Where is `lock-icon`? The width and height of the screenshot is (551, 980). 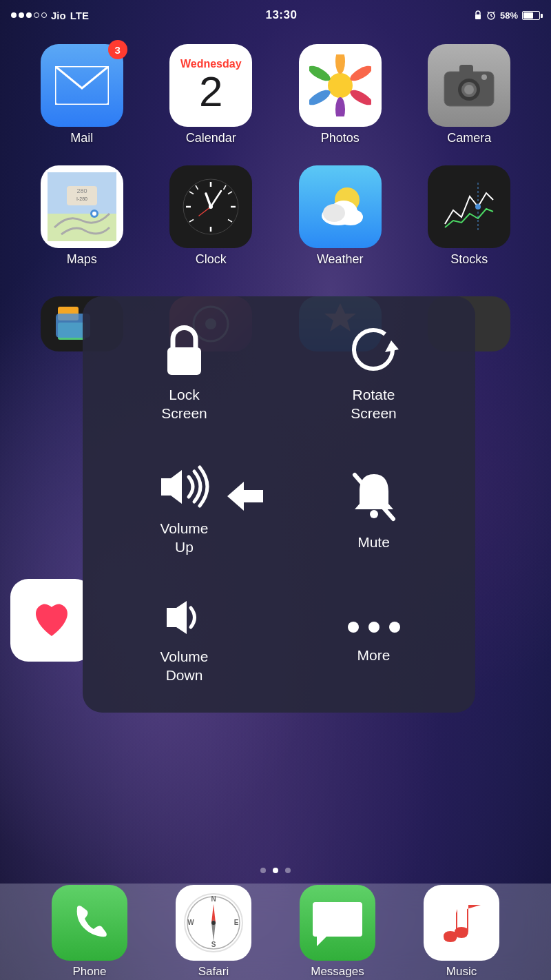
lock-icon is located at coordinates (478, 15).